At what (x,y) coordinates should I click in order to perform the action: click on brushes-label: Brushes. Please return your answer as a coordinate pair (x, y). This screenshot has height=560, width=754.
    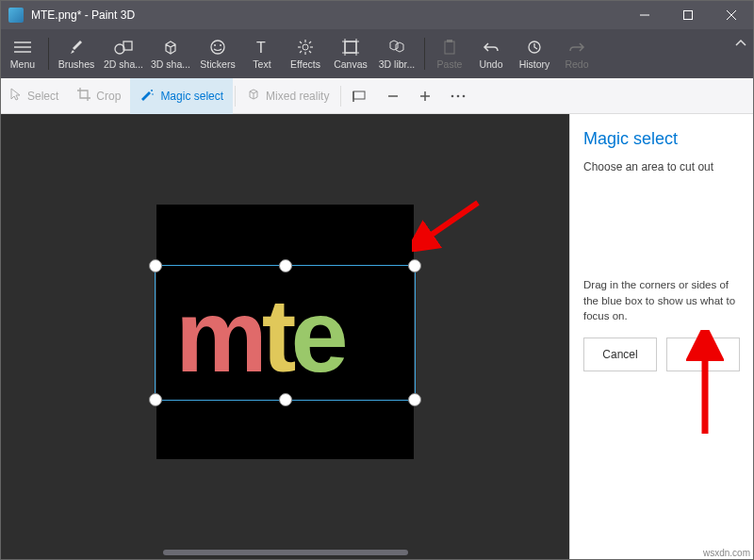
    Looking at the image, I should click on (77, 64).